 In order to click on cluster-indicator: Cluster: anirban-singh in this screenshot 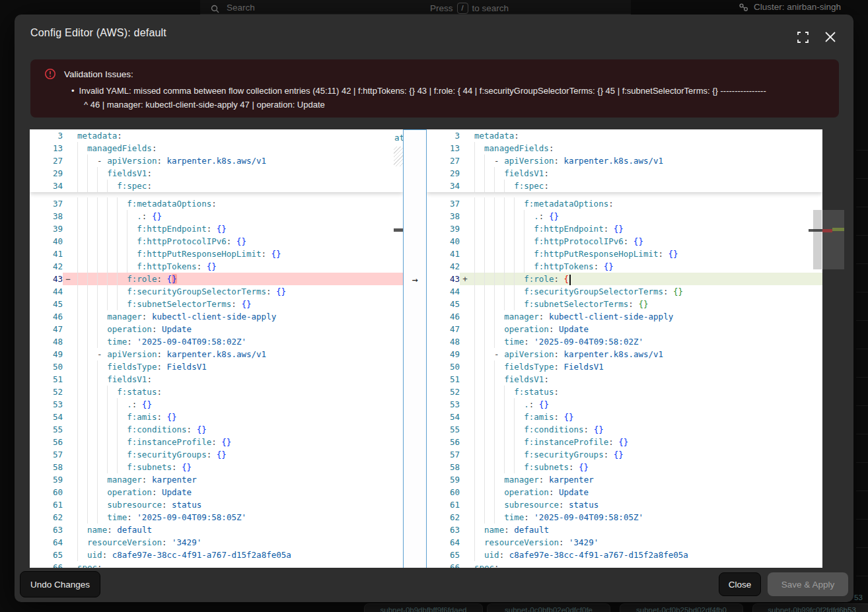, I will do `click(790, 7)`.